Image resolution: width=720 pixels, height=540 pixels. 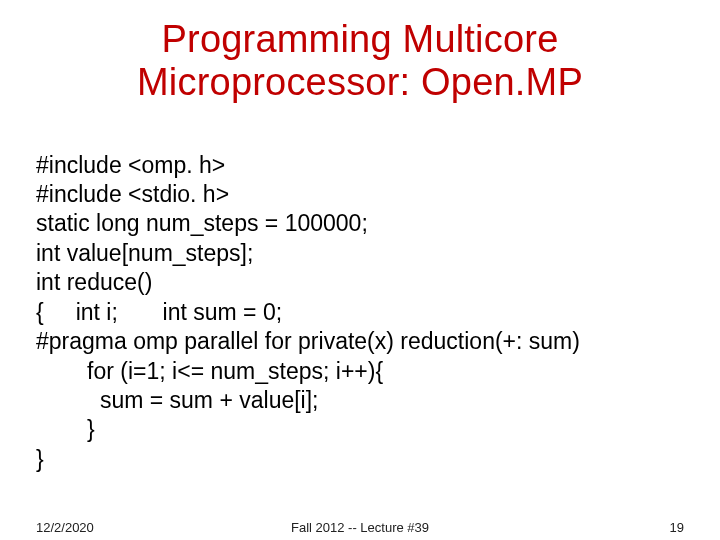 I want to click on code-line: for (i=1; i<= num_steps; i++){, so click(x=210, y=371).